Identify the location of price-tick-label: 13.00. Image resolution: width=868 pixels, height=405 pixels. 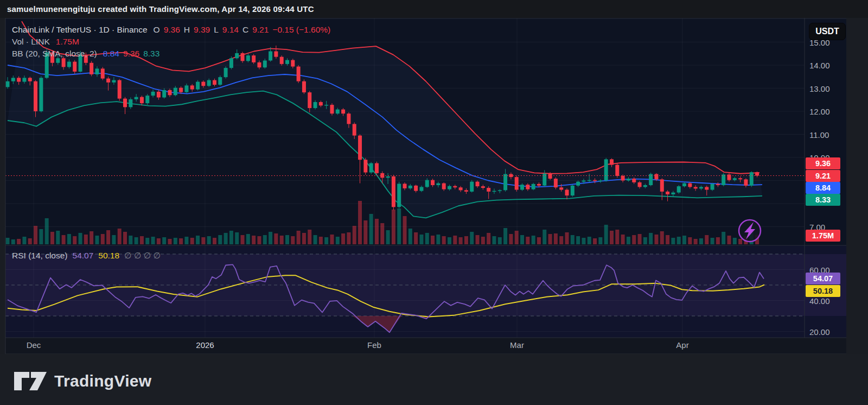
(820, 88).